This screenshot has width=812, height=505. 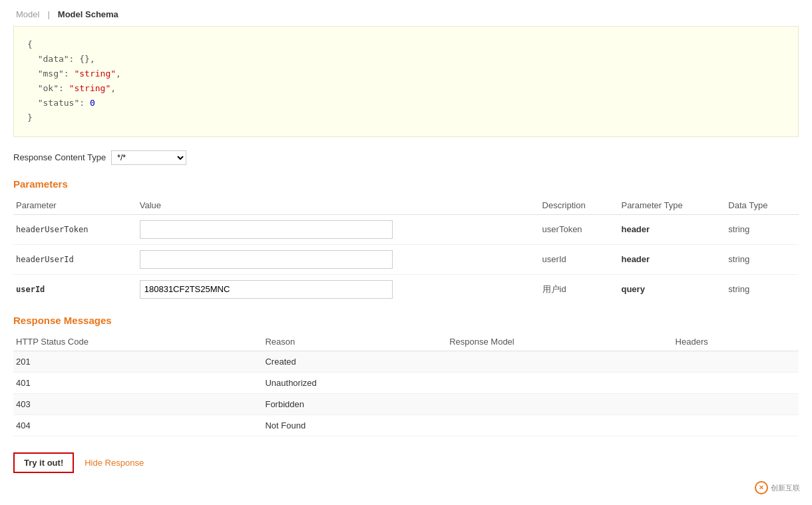 I want to click on param-row: headerUserTokenuserTokenheaderstring, so click(x=406, y=229).